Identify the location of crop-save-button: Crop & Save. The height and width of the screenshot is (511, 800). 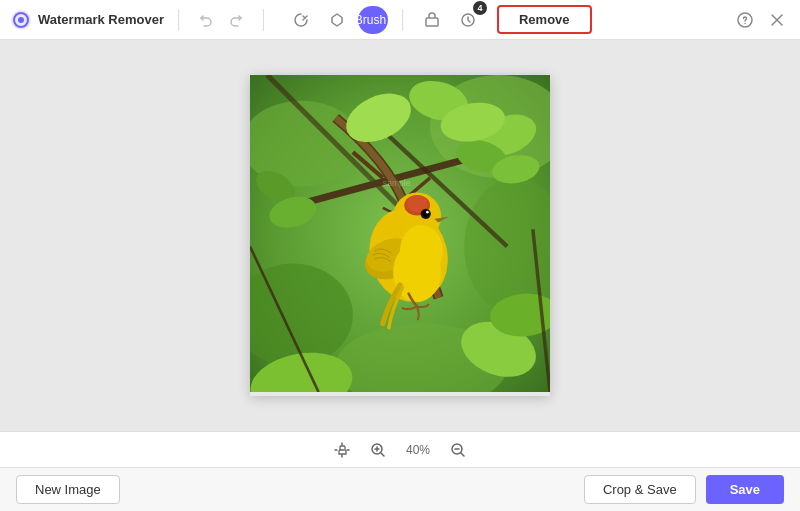
(640, 490).